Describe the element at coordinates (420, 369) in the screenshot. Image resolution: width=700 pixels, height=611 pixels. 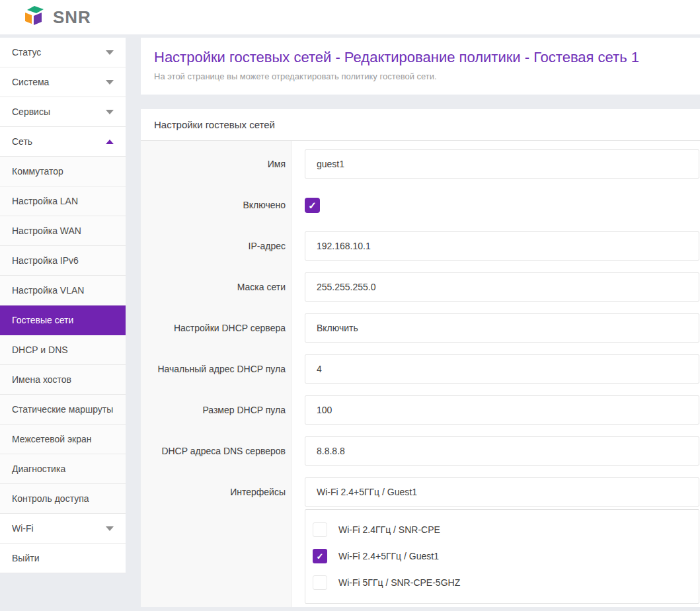
I see `form-row-dhcp-start: Начальный адрес DHCP пула` at that location.